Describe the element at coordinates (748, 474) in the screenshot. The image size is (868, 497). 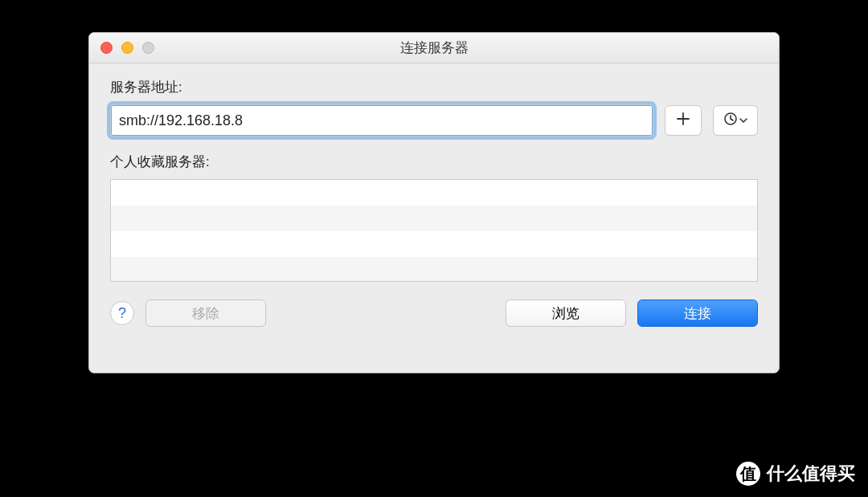
I see `watermark-badge: 值` at that location.